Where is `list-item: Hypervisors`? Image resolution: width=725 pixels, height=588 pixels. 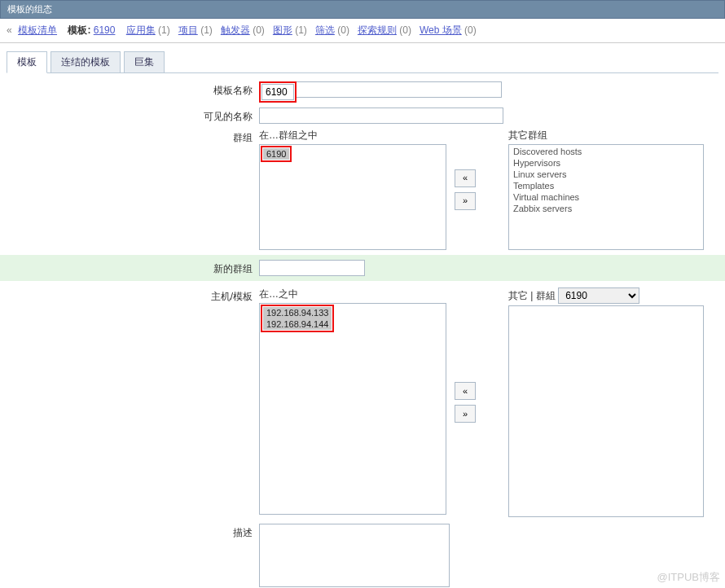
list-item: Hypervisors is located at coordinates (606, 163).